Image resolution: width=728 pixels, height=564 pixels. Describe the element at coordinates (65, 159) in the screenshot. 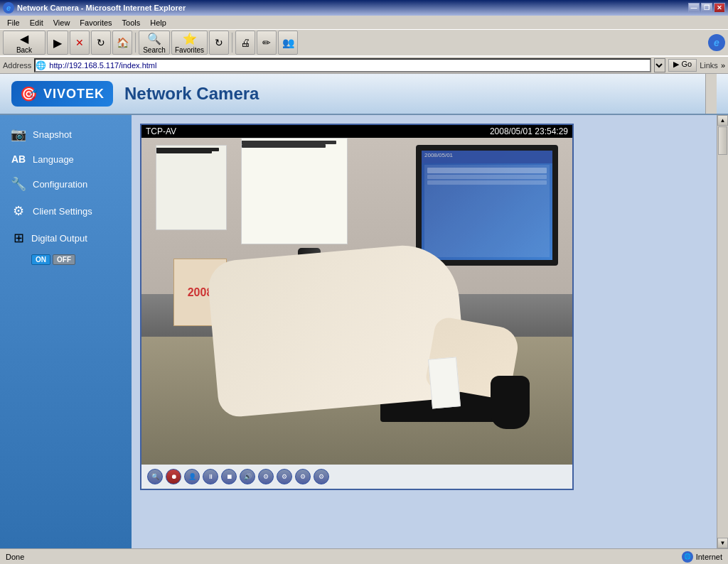

I see `sidebar-item-language: AB Language` at that location.